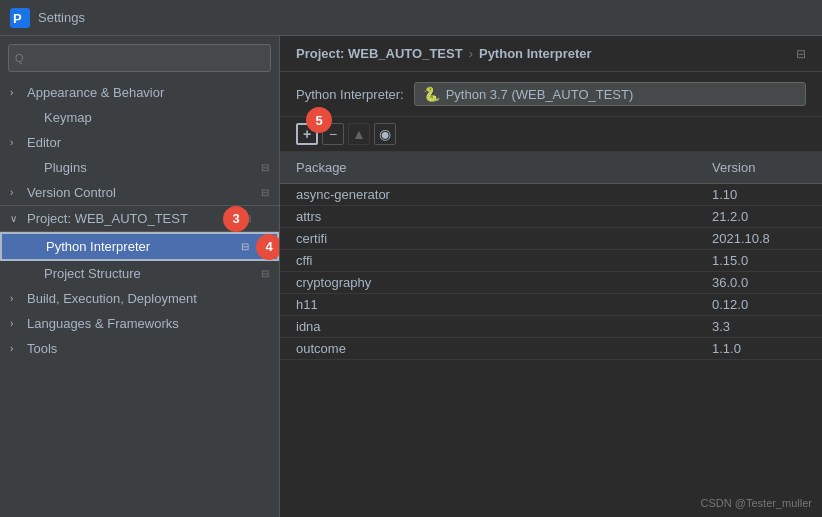 The height and width of the screenshot is (517, 822). What do you see at coordinates (103, 324) in the screenshot?
I see `sidebar-item-label: Languages & Frameworks` at bounding box center [103, 324].